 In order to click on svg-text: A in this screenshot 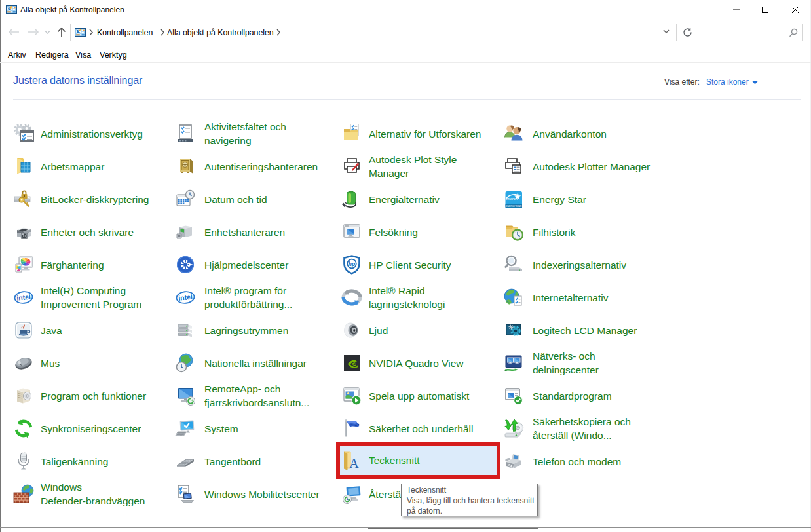, I will do `click(354, 463)`.